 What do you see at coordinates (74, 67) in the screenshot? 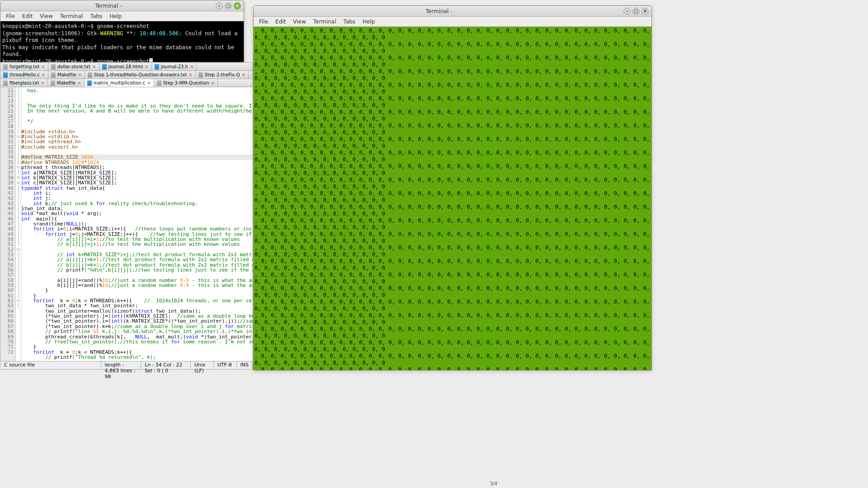
I see `file-tab: dollar-store.txt×` at bounding box center [74, 67].